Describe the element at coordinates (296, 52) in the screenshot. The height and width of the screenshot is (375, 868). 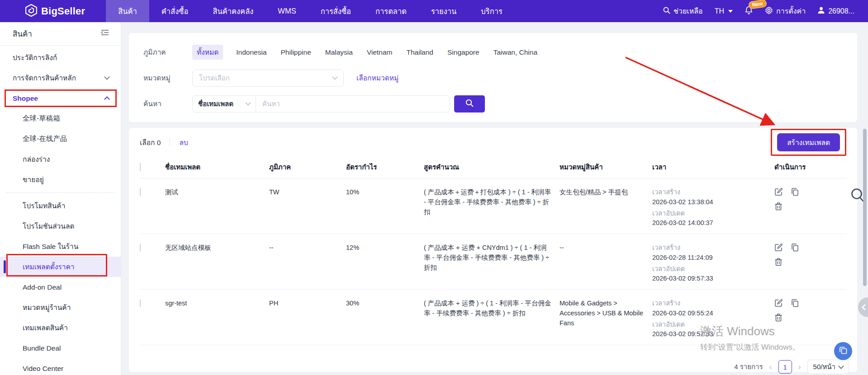
I see `region-tab-philippine: Philippine` at that location.